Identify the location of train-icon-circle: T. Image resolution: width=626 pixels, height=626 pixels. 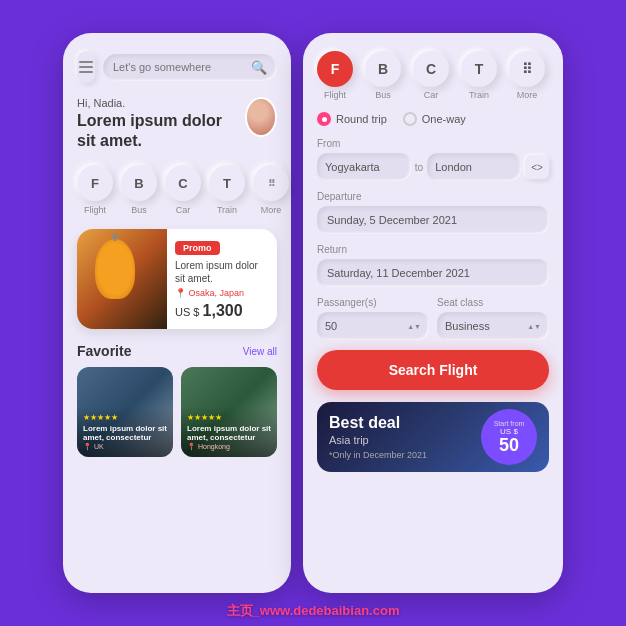
(227, 183).